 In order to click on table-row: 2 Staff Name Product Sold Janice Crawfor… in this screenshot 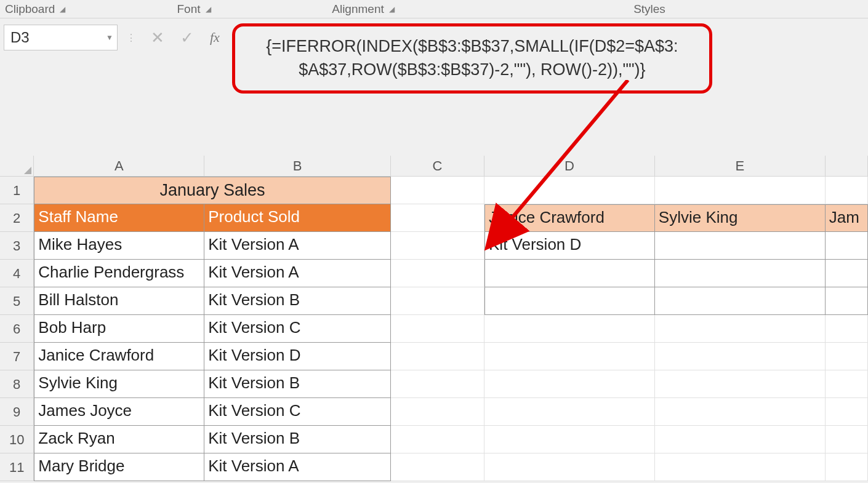, I will do `click(434, 218)`.